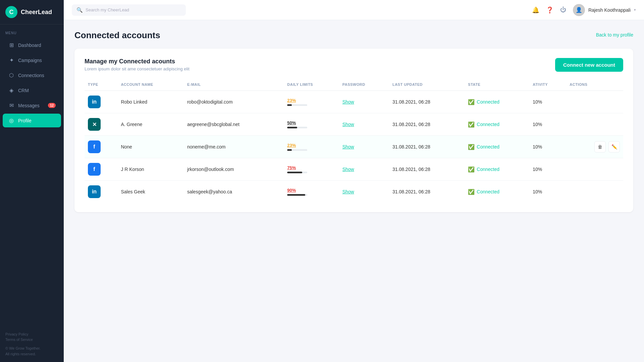 This screenshot has width=644, height=362. Describe the element at coordinates (614, 147) in the screenshot. I see `edit-button: ✏️` at that location.